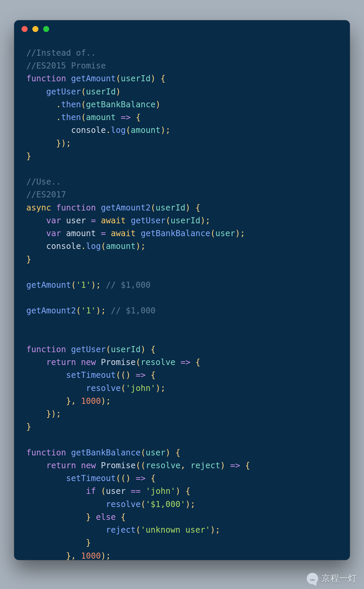 The image size is (364, 589). Describe the element at coordinates (35, 29) in the screenshot. I see `minimize-icon` at that location.